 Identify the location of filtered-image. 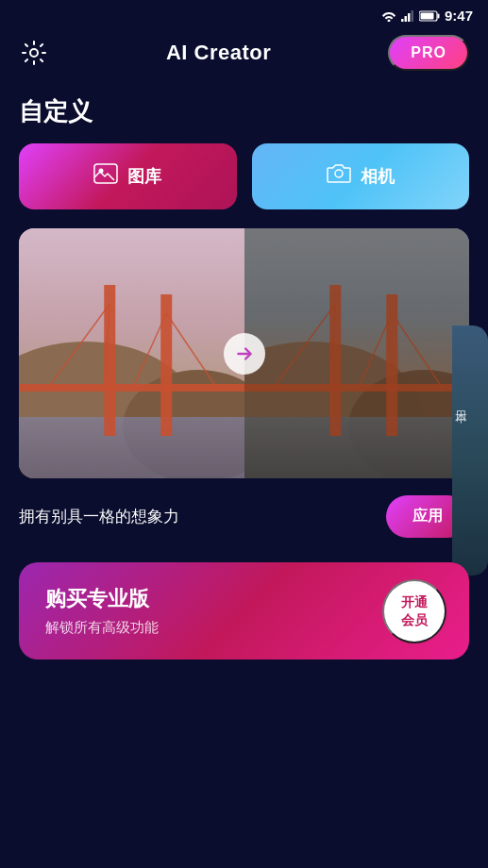
(357, 353).